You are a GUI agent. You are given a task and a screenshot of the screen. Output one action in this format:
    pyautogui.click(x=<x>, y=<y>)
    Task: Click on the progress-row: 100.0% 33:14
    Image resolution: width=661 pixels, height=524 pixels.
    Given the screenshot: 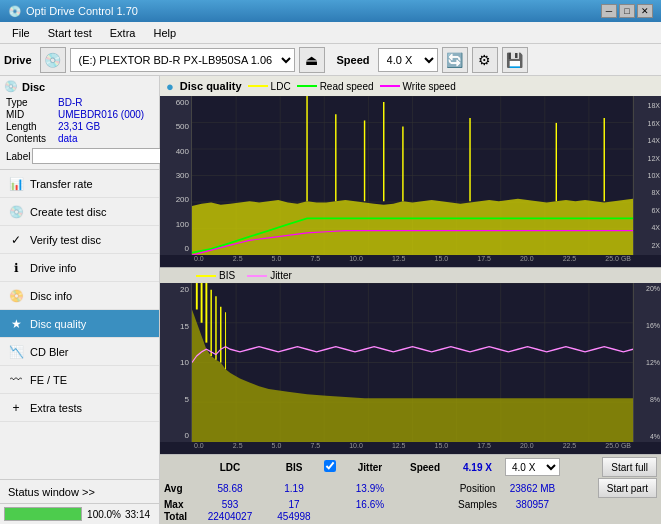 What is the action you would take?
    pyautogui.click(x=80, y=514)
    